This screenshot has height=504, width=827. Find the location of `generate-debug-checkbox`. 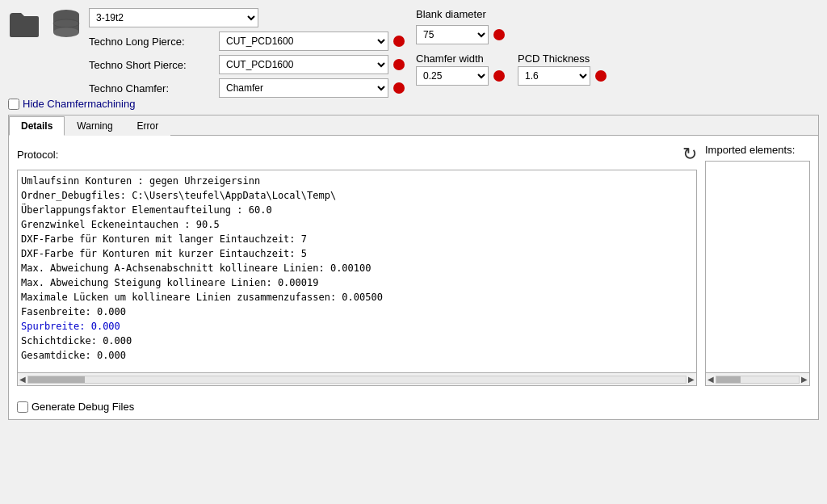

generate-debug-checkbox is located at coordinates (23, 407).